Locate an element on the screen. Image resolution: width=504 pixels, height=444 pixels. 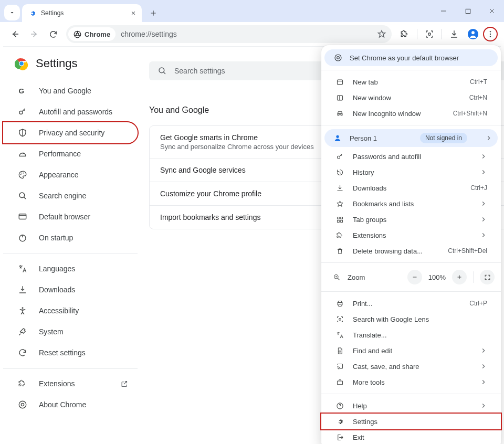
menu-delete-data: Delete browsing data... Ctrl+Shift+Del is located at coordinates (411, 251).